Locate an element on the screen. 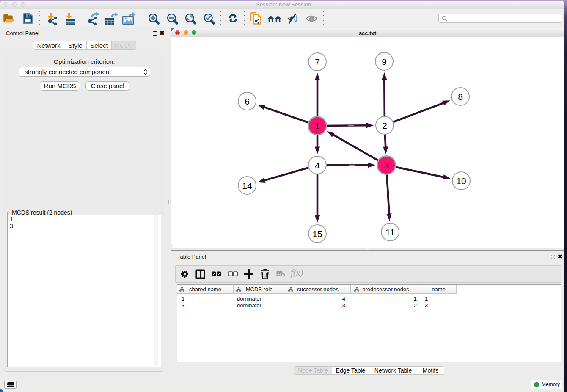 The width and height of the screenshot is (567, 392). svg-text: 2 is located at coordinates (385, 125).